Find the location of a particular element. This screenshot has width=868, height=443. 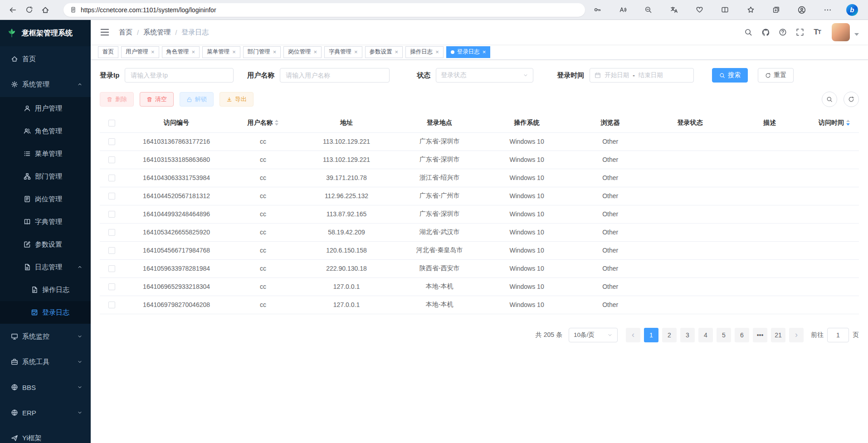

fullscreen-button is located at coordinates (800, 32).